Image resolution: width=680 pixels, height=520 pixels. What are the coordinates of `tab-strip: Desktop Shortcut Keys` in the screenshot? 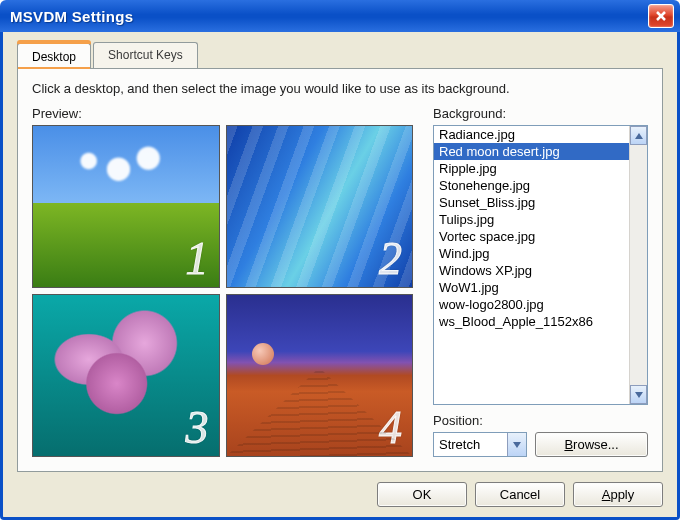 It's located at (340, 55).